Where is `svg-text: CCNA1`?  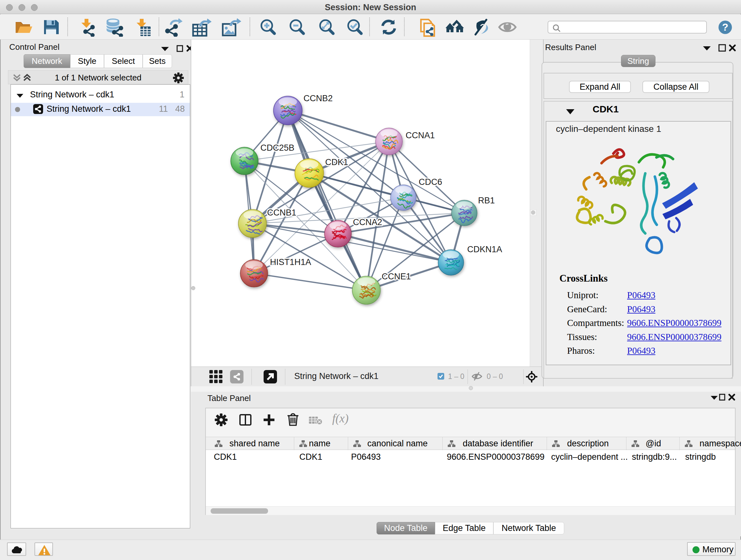 svg-text: CCNA1 is located at coordinates (420, 135).